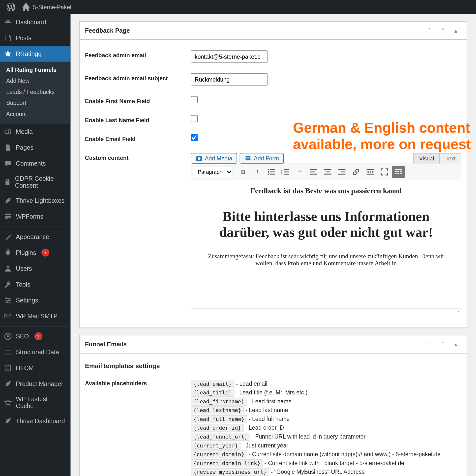  What do you see at coordinates (35, 253) in the screenshot?
I see `sidebar-item-plugins: Plugins7` at bounding box center [35, 253].